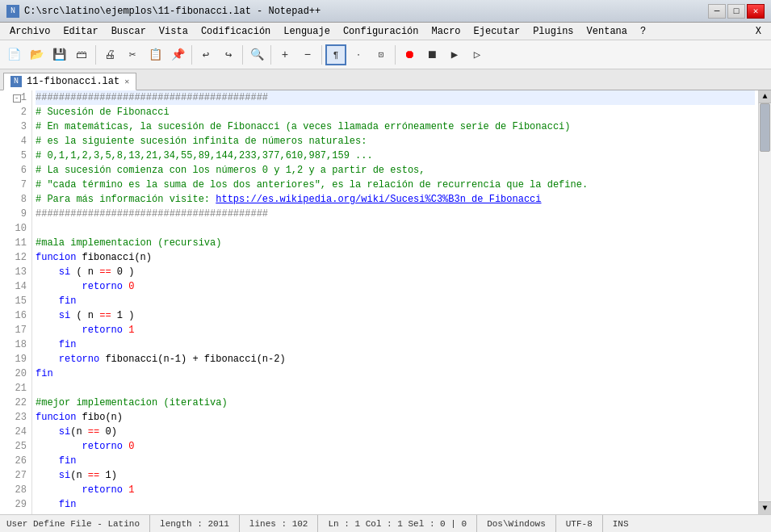 The width and height of the screenshot is (771, 532). What do you see at coordinates (765, 128) in the screenshot?
I see `scroll-thumb` at bounding box center [765, 128].